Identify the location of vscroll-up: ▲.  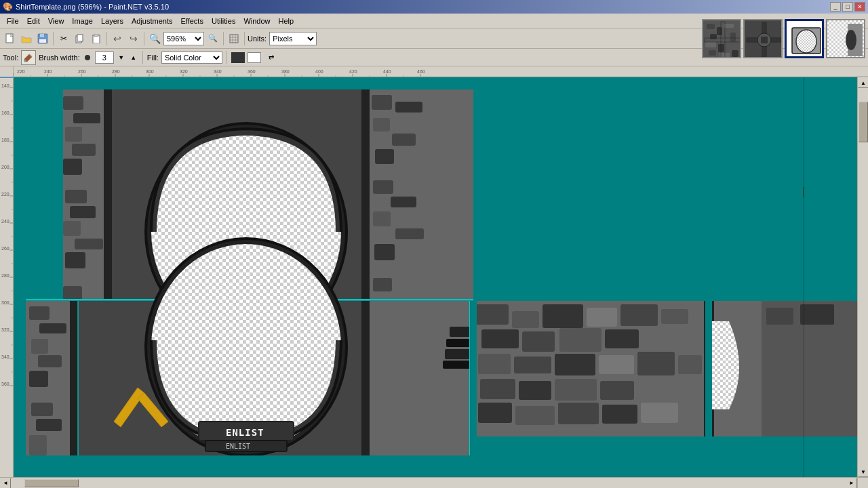
(863, 83).